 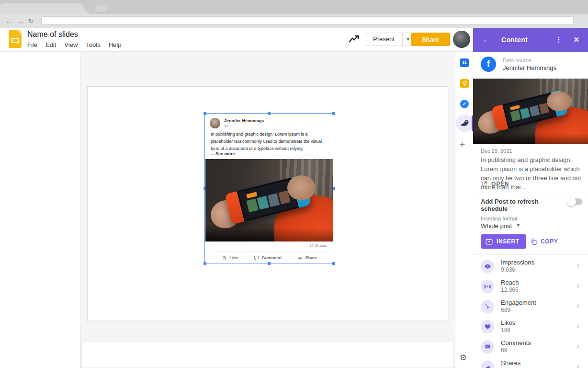 I want to click on menu-view: View, so click(x=71, y=45).